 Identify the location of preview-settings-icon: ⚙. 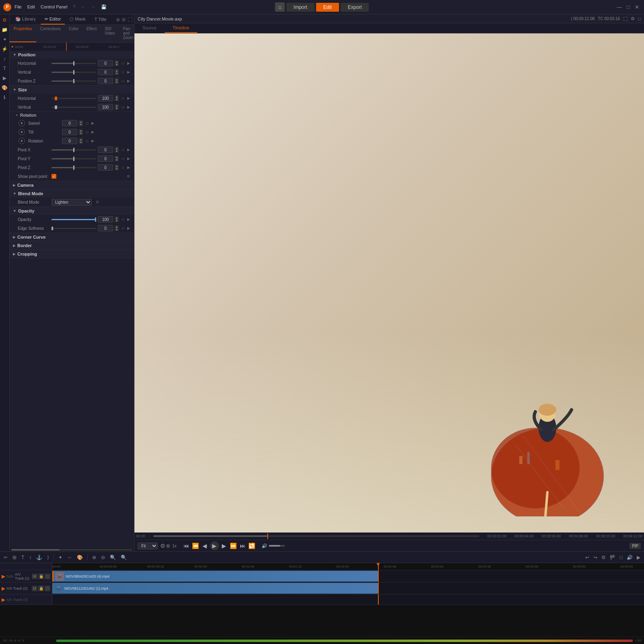
(633, 19).